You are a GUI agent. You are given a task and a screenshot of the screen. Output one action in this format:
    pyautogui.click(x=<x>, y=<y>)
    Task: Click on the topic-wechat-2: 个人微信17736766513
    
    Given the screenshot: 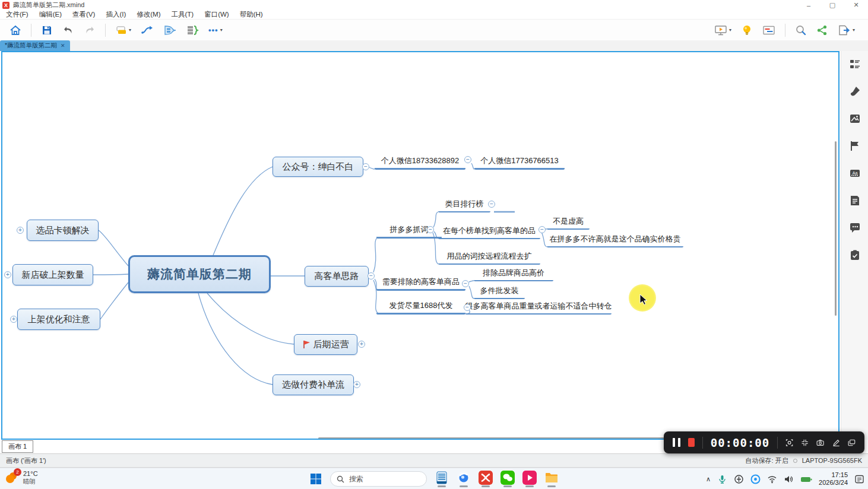 What is the action you would take?
    pyautogui.click(x=519, y=162)
    